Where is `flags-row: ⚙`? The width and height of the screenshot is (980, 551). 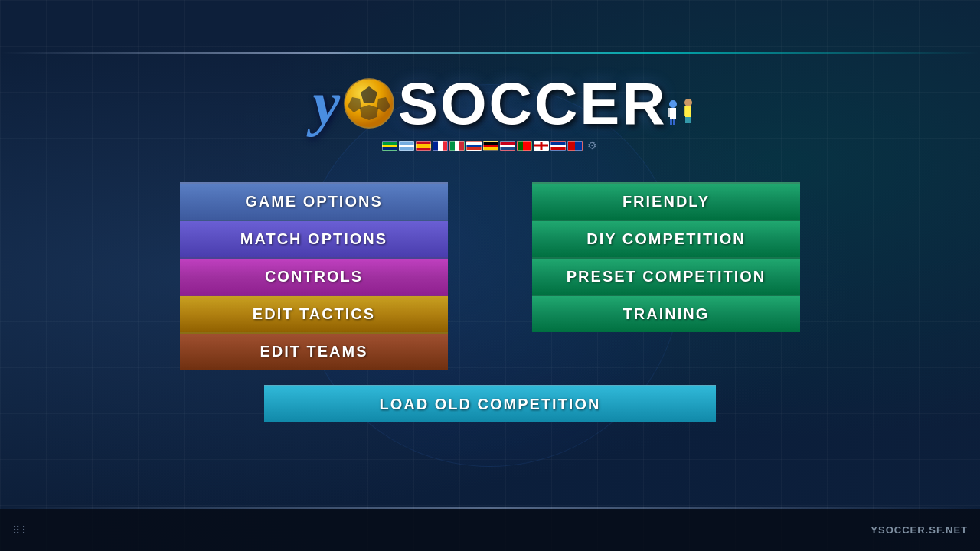
flags-row: ⚙ is located at coordinates (490, 145).